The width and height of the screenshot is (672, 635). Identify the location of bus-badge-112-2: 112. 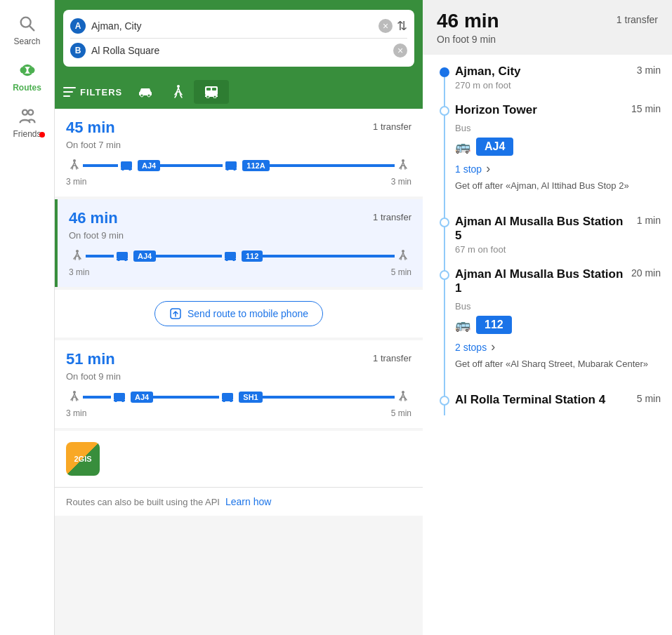
(252, 256).